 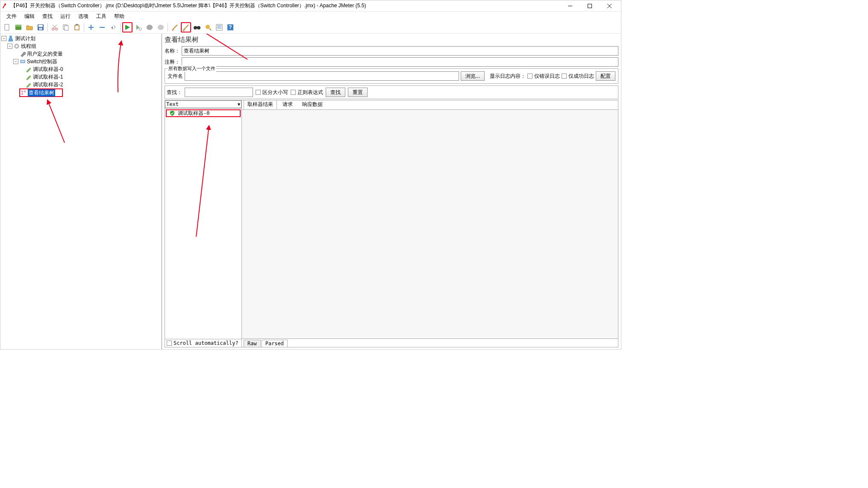 I want to click on tree-node-user-vars: 用户定义的变量, so click(x=81, y=54).